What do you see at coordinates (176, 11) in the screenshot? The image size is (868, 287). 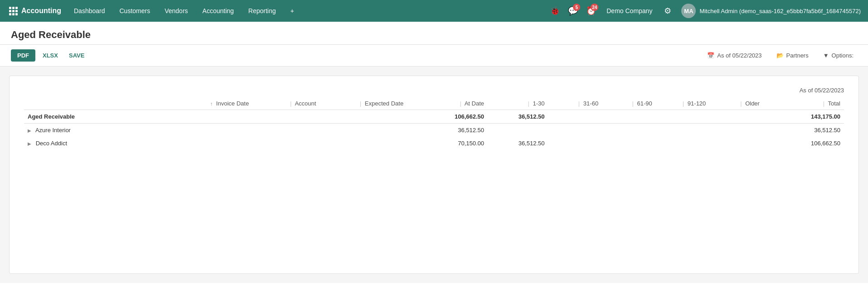 I see `nav-vendors: Vendors` at bounding box center [176, 11].